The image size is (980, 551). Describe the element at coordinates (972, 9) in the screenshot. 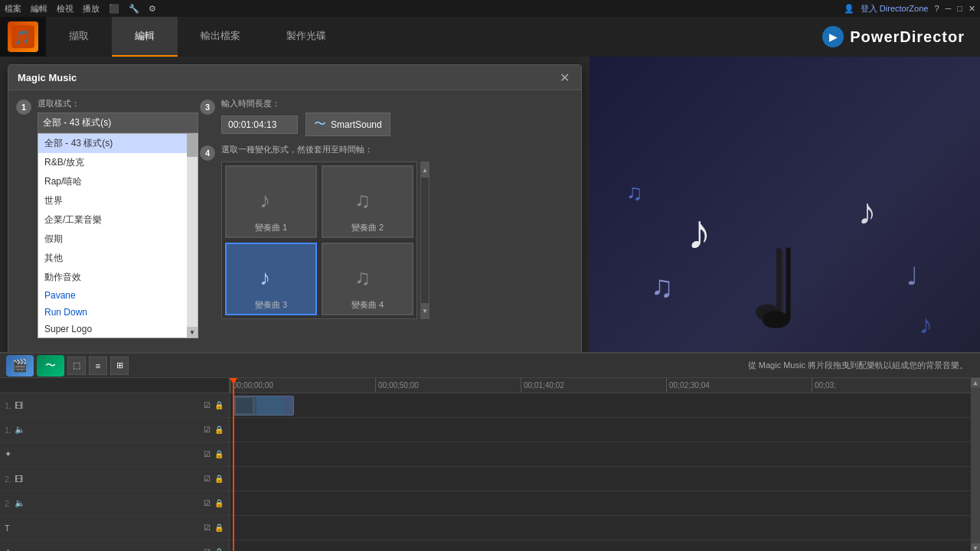

I see `close-btn: ✕` at that location.